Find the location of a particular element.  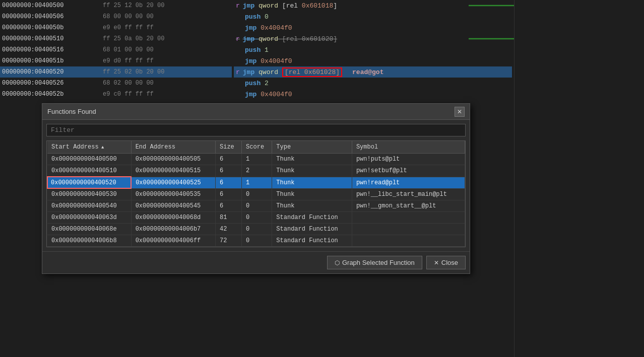

table-row: 0x00000000004005300x000000000040053560Th… is located at coordinates (256, 194).